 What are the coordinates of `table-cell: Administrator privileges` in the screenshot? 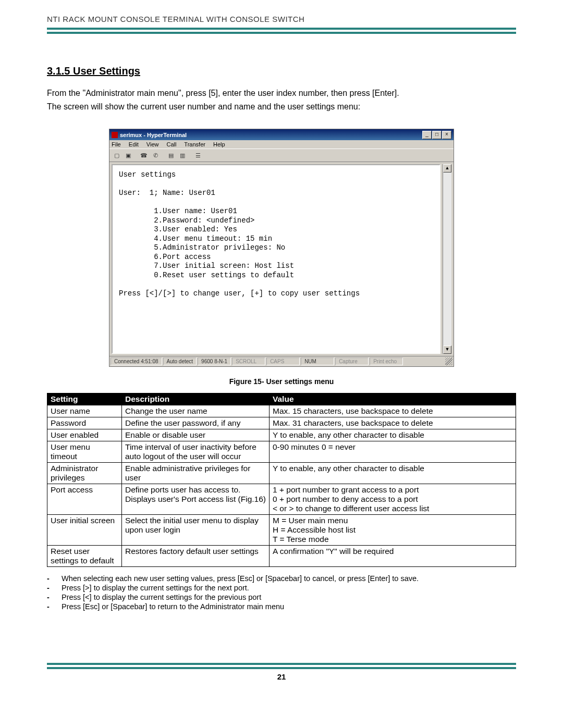 It's located at (84, 473).